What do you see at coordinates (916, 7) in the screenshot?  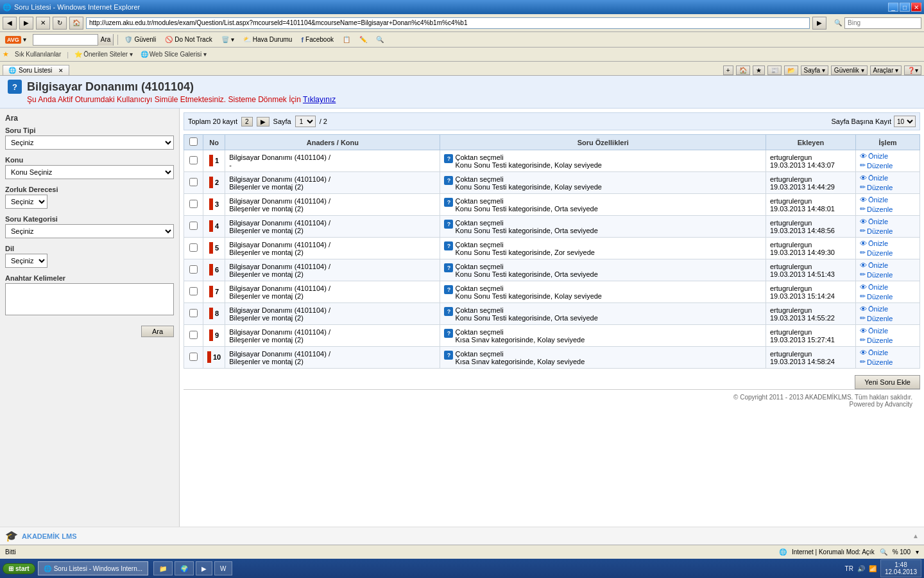 I see `close-button: ✕` at bounding box center [916, 7].